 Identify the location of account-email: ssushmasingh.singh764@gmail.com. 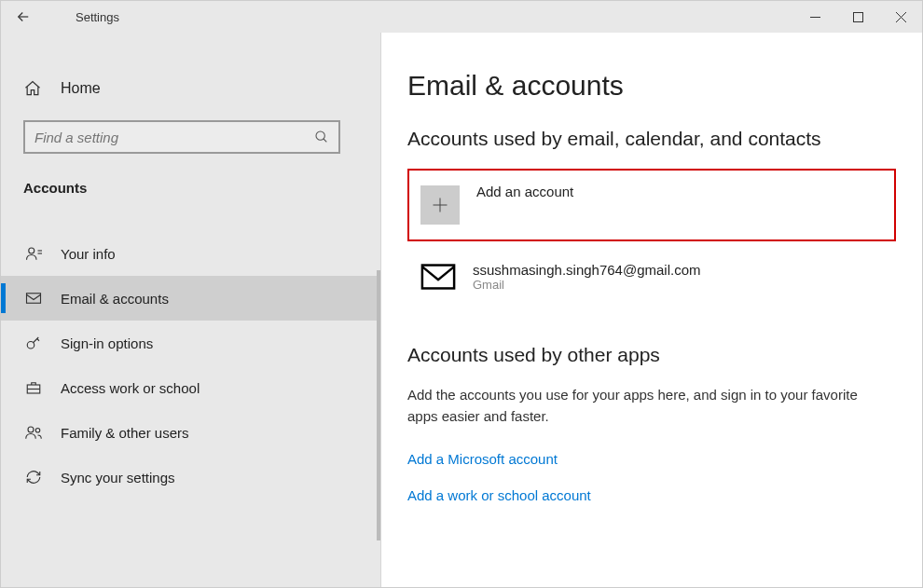
(587, 270).